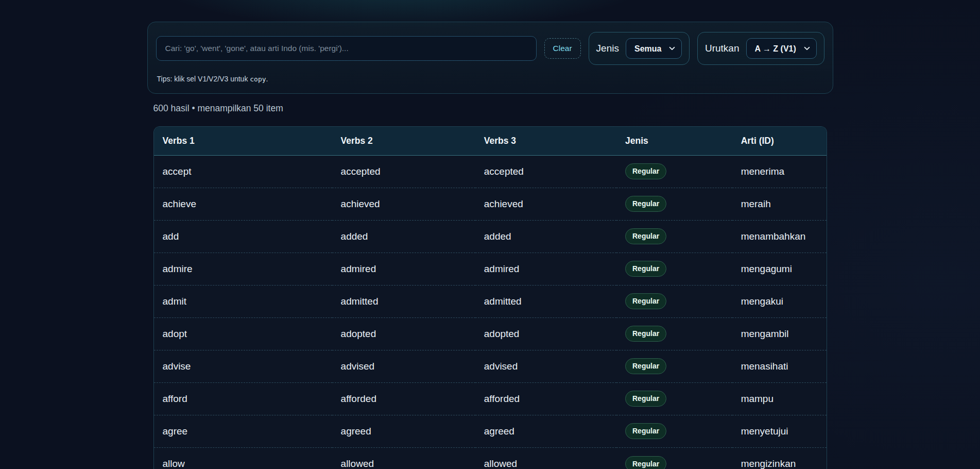 The height and width of the screenshot is (469, 980). I want to click on verb2-cell: allowed, so click(404, 458).